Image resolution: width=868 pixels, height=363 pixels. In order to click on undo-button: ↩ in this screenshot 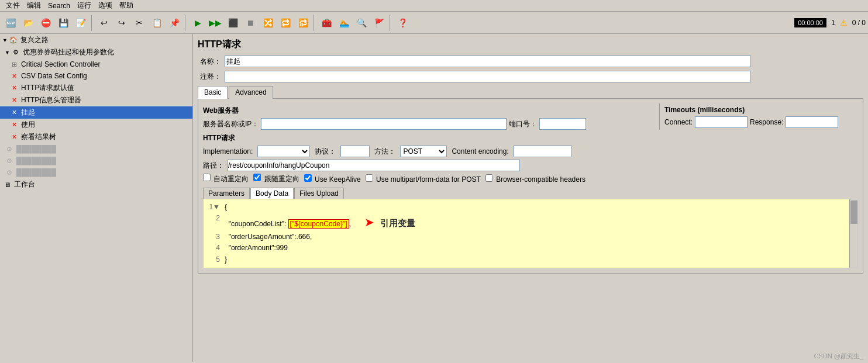, I will do `click(104, 23)`.